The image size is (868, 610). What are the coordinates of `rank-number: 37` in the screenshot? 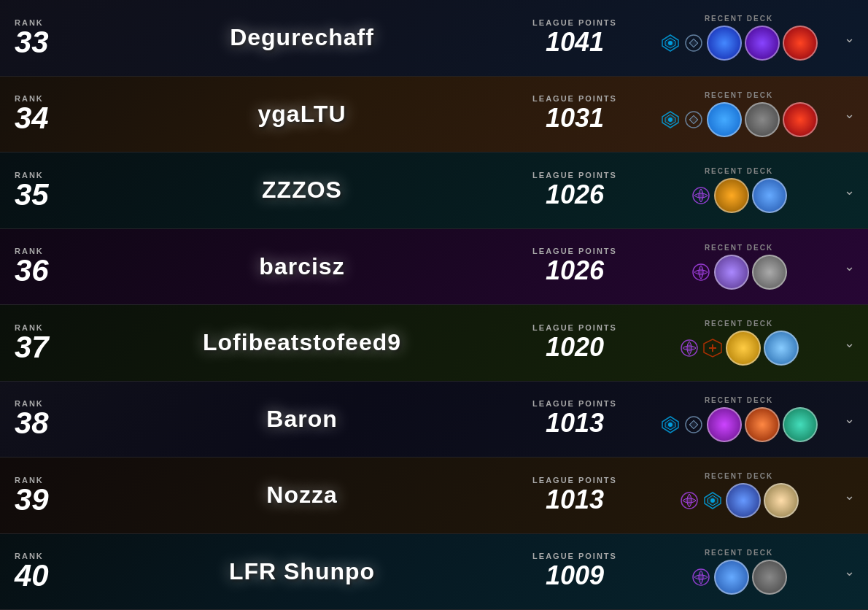 It's located at (58, 347).